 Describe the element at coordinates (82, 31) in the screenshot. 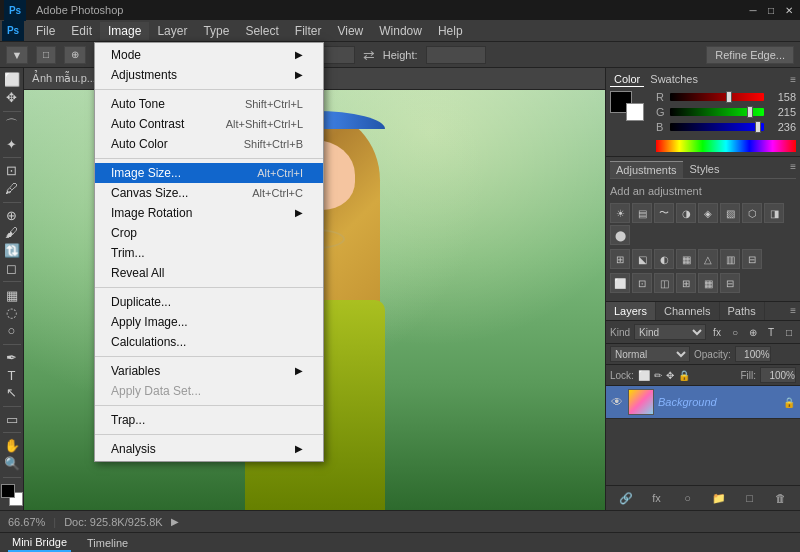

I see `menu-edit: Edit` at that location.